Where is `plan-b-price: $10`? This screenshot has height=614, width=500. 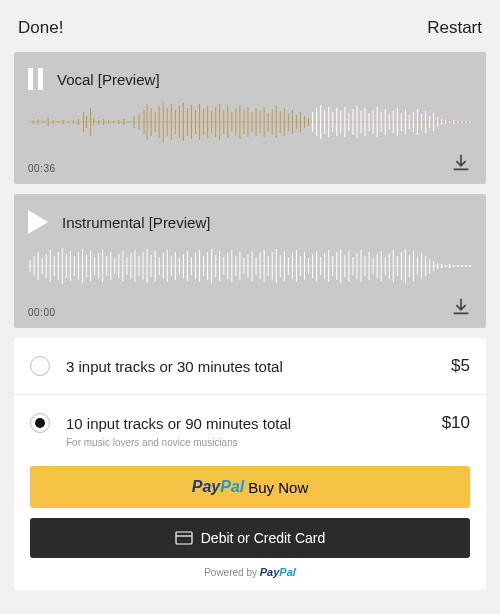 plan-b-price: $10 is located at coordinates (456, 423).